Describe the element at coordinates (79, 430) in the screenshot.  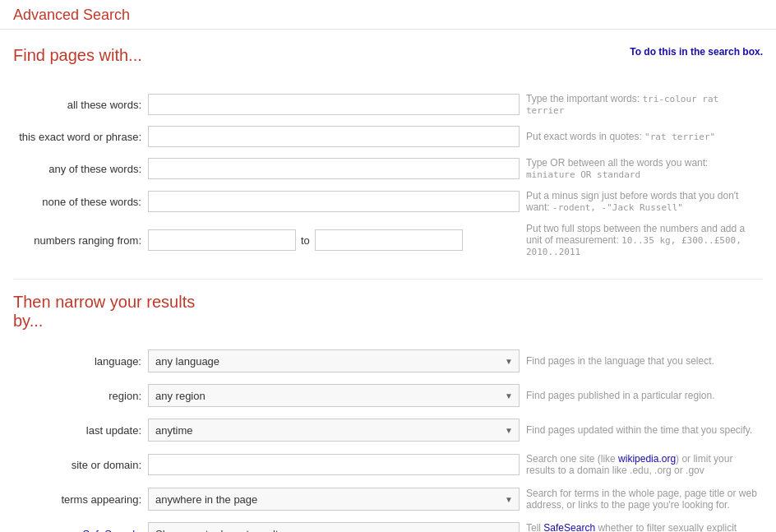
I see `last-update-label: last update:` at that location.